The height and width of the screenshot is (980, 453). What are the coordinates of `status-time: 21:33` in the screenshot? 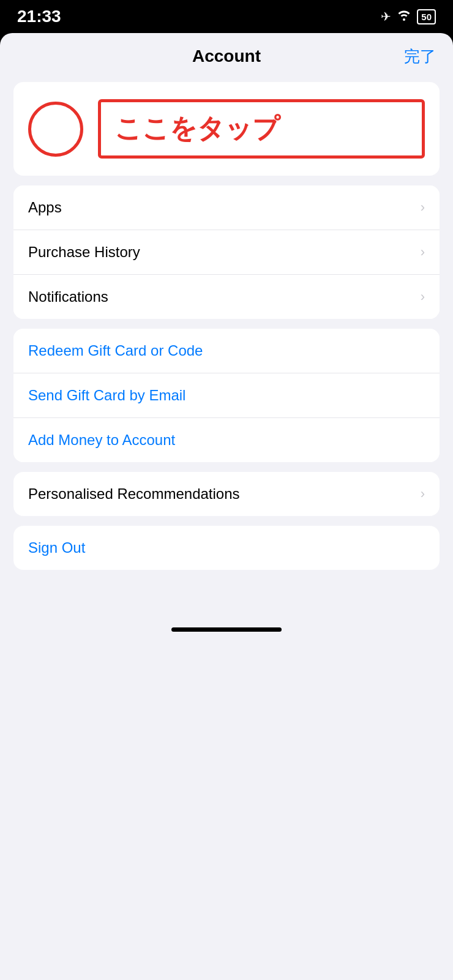 It's located at (39, 17).